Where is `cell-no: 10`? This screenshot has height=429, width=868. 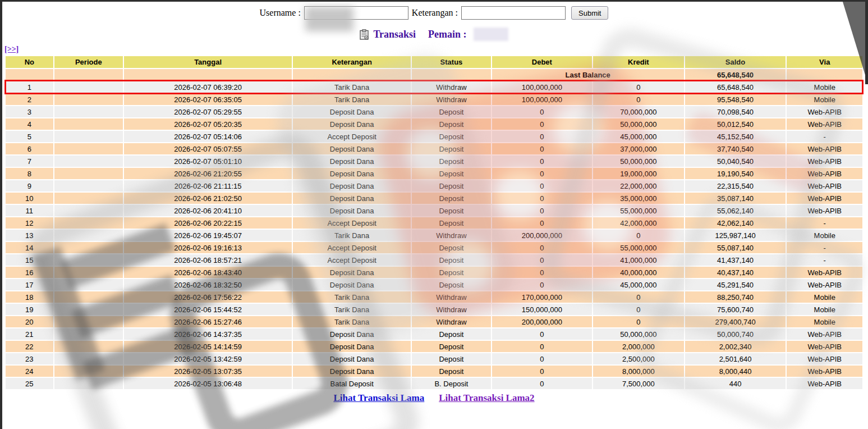
cell-no: 10 is located at coordinates (29, 198).